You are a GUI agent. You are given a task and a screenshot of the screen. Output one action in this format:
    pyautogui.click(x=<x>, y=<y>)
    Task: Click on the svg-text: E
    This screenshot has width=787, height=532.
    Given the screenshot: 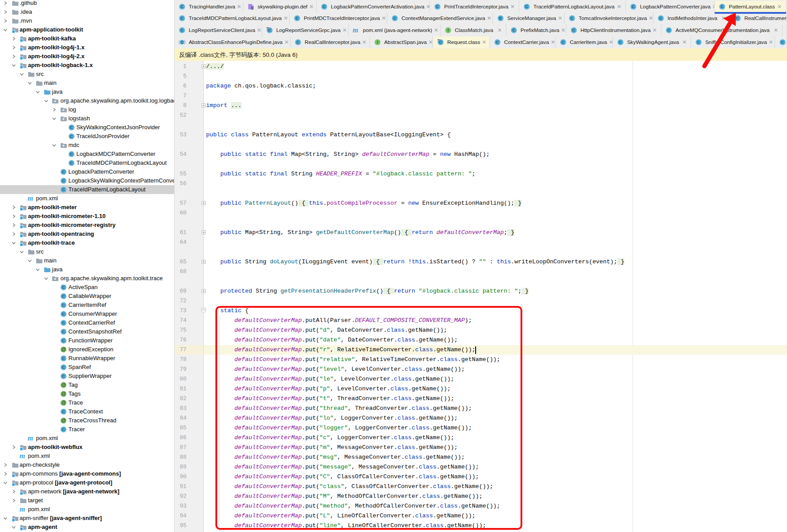 What is the action you would take?
    pyautogui.click(x=501, y=18)
    